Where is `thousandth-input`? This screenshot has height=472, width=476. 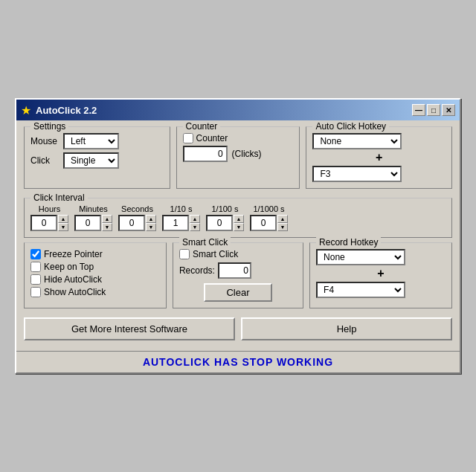
thousandth-input is located at coordinates (263, 223).